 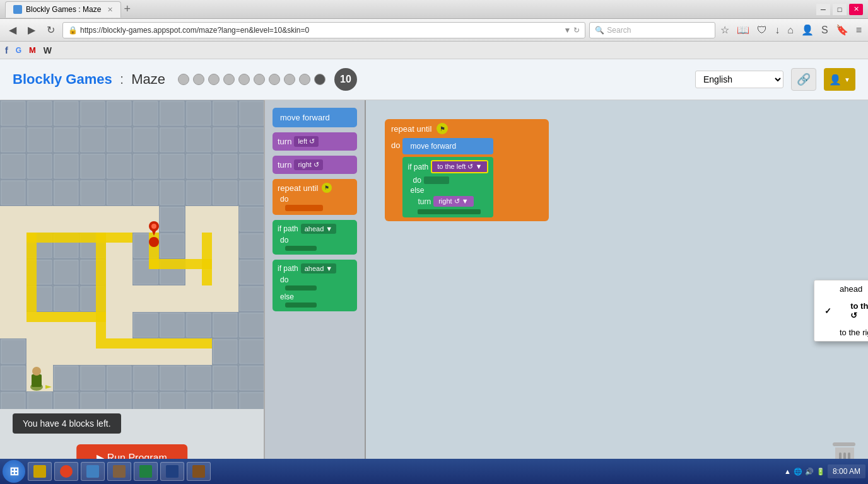 What do you see at coordinates (50, 30) in the screenshot?
I see `reload-button: ↻` at bounding box center [50, 30].